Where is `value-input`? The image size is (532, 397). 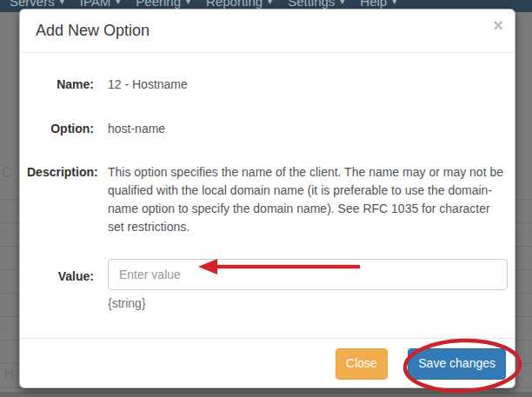
value-input is located at coordinates (308, 275).